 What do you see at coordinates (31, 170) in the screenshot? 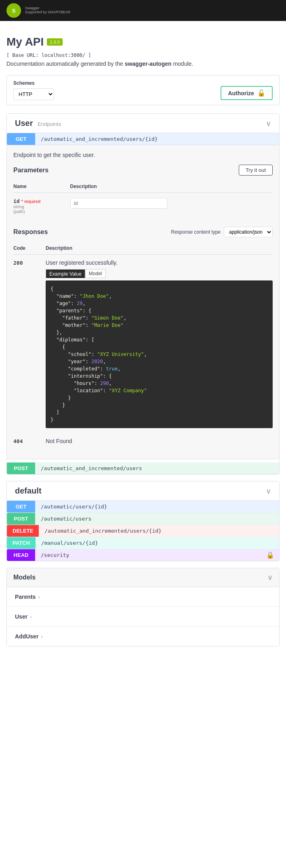
I see `params-label: Parameters` at bounding box center [31, 170].